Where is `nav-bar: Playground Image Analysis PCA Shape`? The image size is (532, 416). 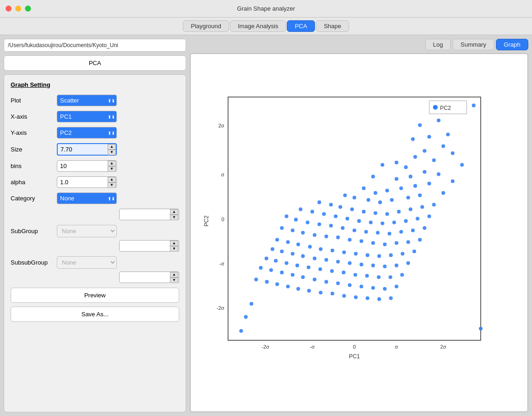 nav-bar: Playground Image Analysis PCA Shape is located at coordinates (266, 26).